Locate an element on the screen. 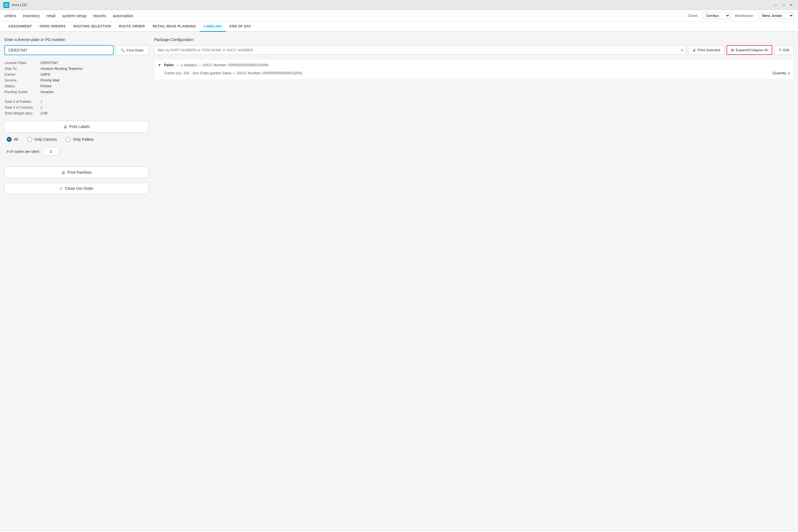  license-plate-key: License Plate: is located at coordinates (22, 63).